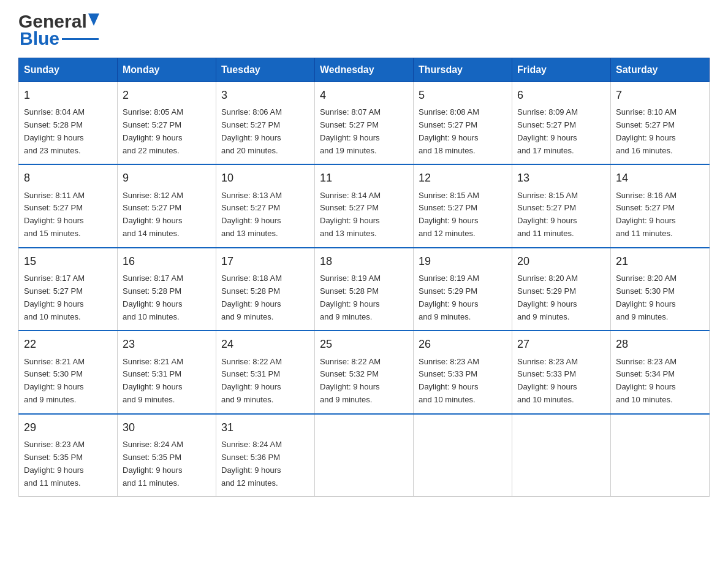 This screenshot has height=563, width=728. What do you see at coordinates (646, 381) in the screenshot?
I see `day-info: Sunrise: 8:23 AMSunset: 5:34 PMDaylight:…` at bounding box center [646, 381].